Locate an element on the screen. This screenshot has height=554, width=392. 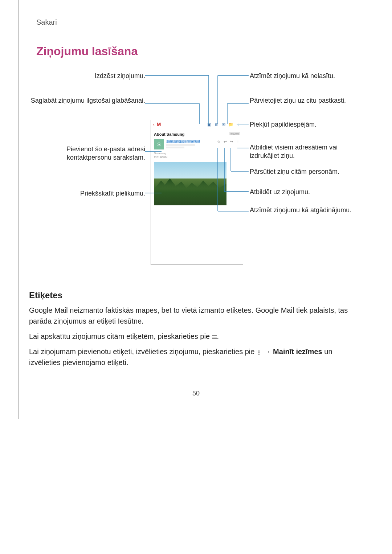
reply-icon: ↩ is located at coordinates (225, 141).